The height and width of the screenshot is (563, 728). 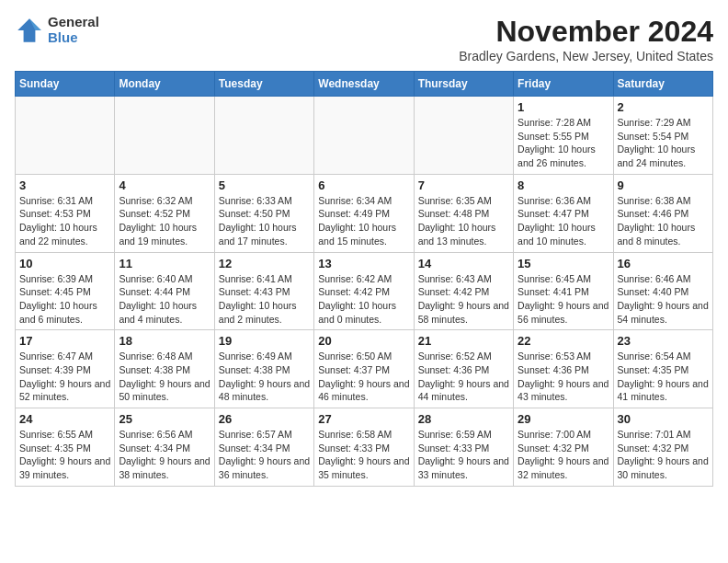 What do you see at coordinates (64, 377) in the screenshot?
I see `day-info: Sunrise: 6:47 AM Sunset: 4:39 PM Dayligh…` at bounding box center [64, 377].